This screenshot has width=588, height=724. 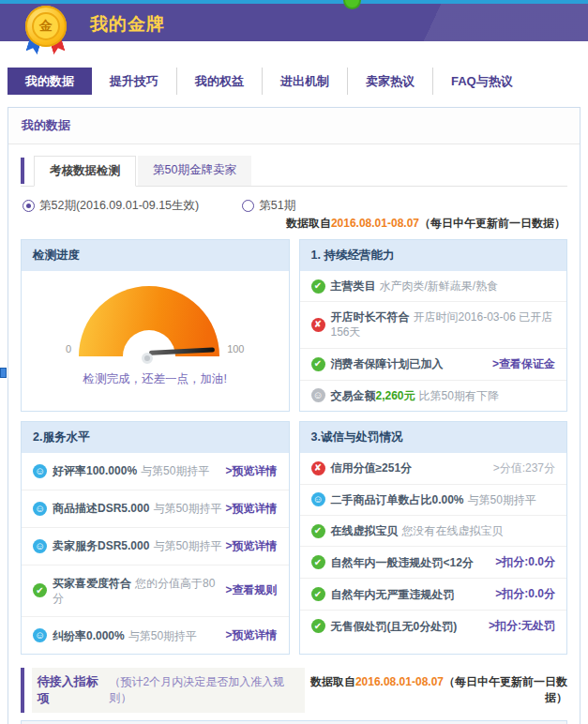 I want to click on panel3-row-secondhand-ratio: ☺ 二手商品订单数占比0.00%与第50期持平, so click(x=433, y=501).